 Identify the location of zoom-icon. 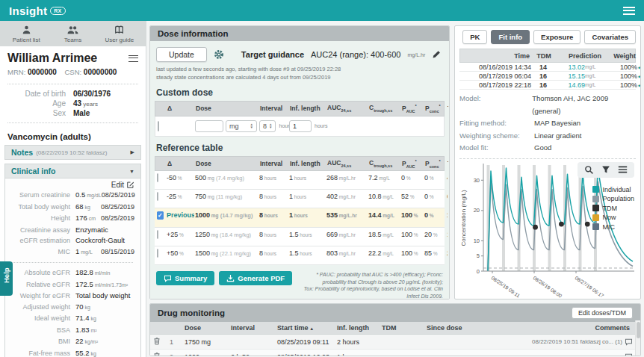
(589, 170).